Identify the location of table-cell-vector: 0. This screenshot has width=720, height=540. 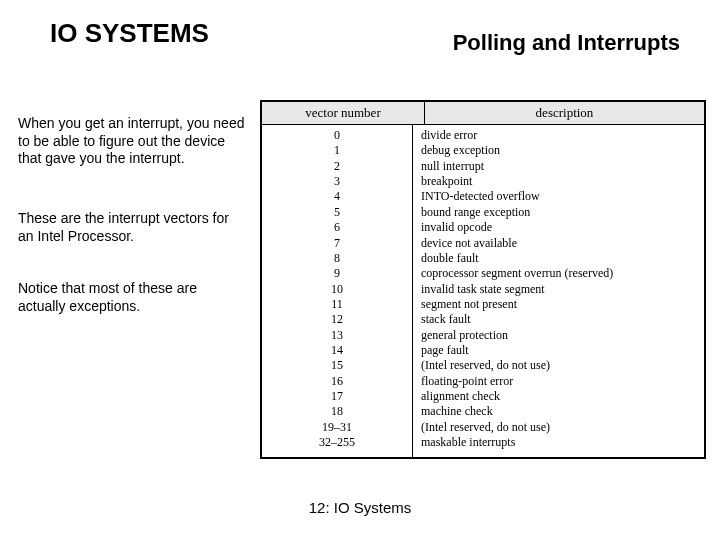
(337, 136).